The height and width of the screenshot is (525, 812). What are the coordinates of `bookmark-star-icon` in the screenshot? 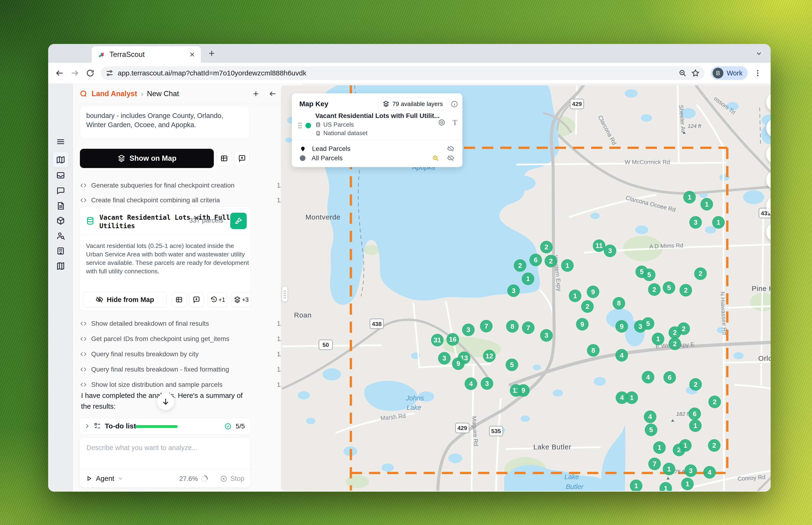 It's located at (695, 73).